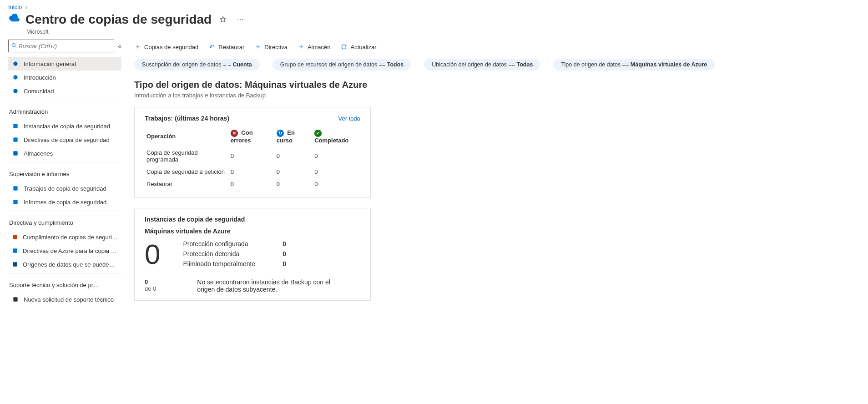 Image resolution: width=868 pixels, height=404 pixels. What do you see at coordinates (14, 20) in the screenshot?
I see `backup-center-icon` at bounding box center [14, 20].